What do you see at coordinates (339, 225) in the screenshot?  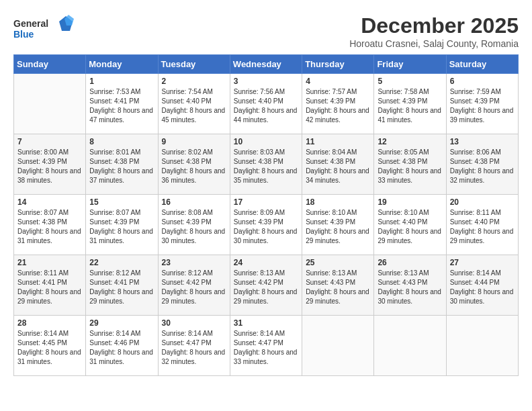 I see `calendar-cell: 18Sunrise: 8:10 AMSunset: 4:39 PMDayligh…` at bounding box center [339, 225].